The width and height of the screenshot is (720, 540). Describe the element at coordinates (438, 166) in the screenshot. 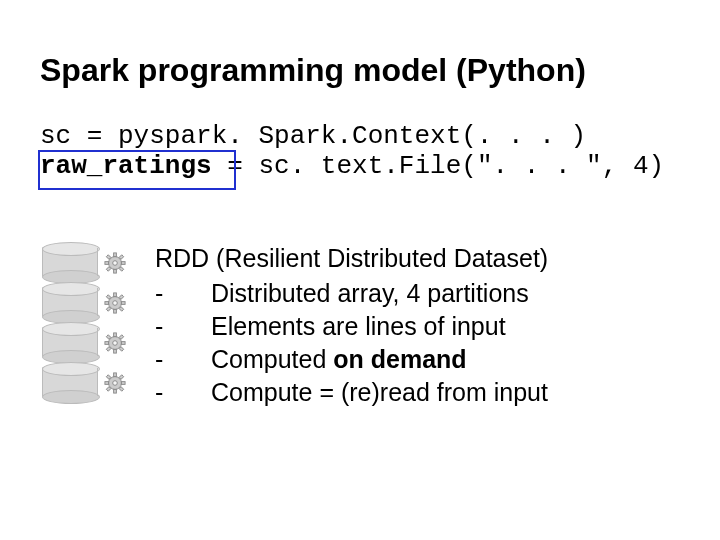

I see `code-line-2-rest: = sc. text.File(". . . ", 4)` at that location.